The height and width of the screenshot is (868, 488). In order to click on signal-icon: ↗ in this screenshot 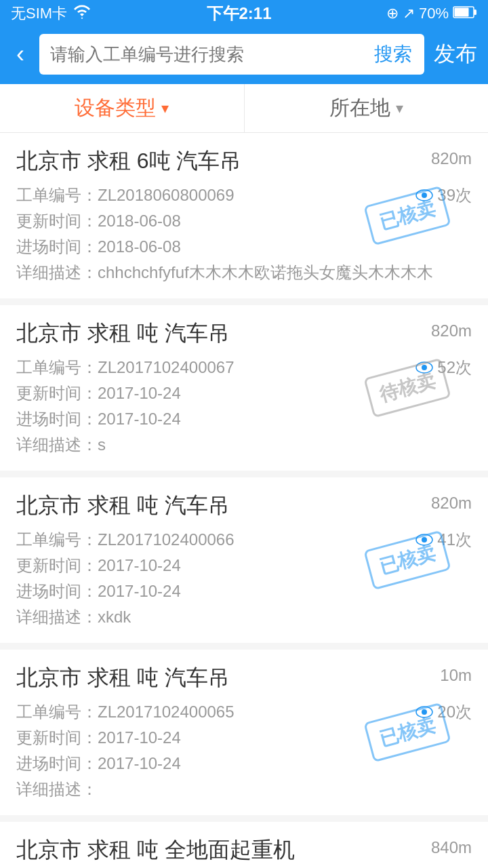, I will do `click(409, 14)`.